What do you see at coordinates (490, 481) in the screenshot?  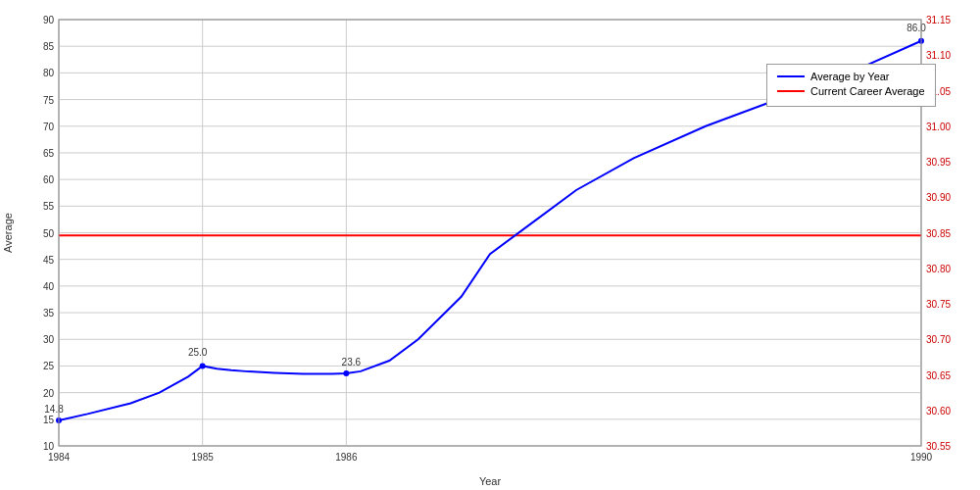 I see `svg-text: Year` at bounding box center [490, 481].